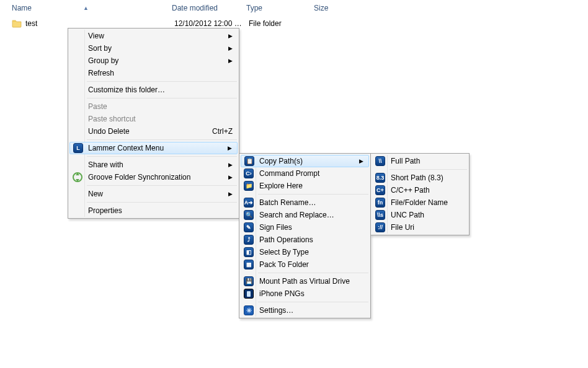  I want to click on menu-item-new: New▶, so click(154, 194).